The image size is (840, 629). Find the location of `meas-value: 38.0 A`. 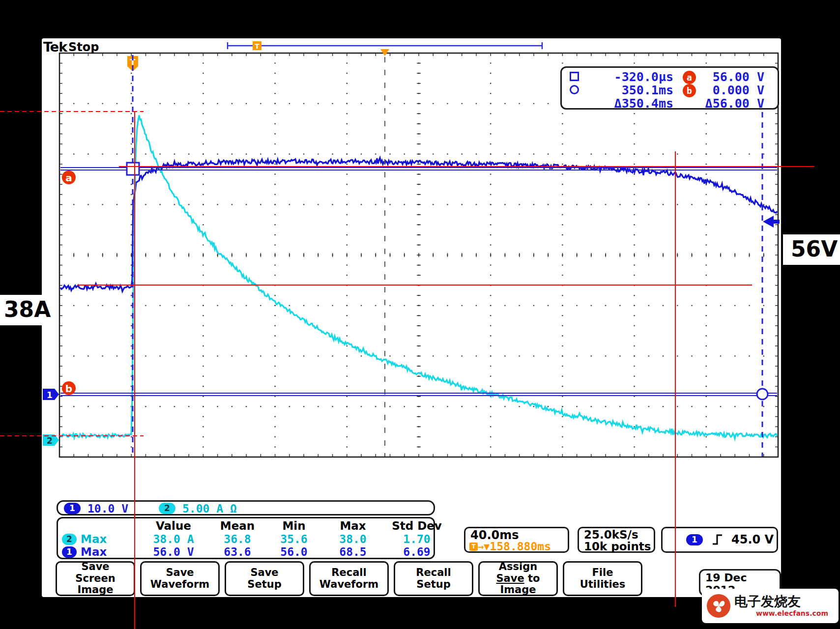

meas-value: 38.0 A is located at coordinates (174, 539).